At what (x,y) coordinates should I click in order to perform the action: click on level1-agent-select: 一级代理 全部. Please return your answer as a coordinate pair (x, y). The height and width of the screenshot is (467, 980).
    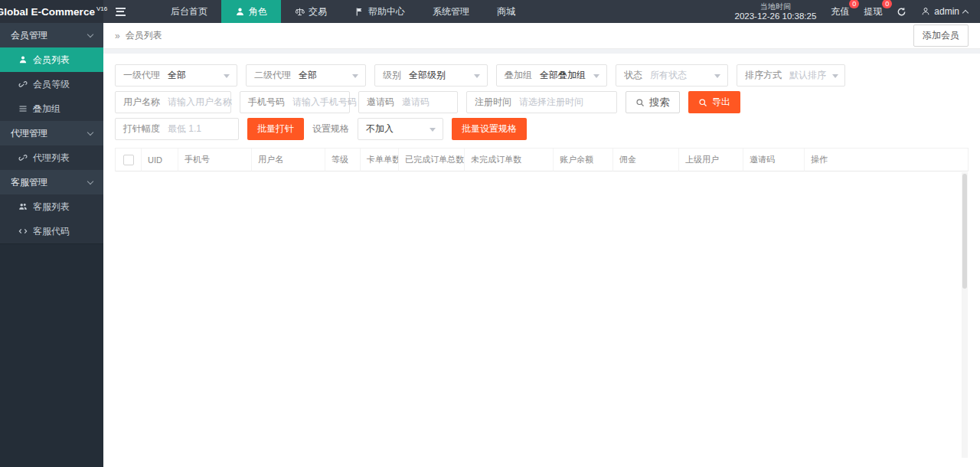
    Looking at the image, I should click on (176, 75).